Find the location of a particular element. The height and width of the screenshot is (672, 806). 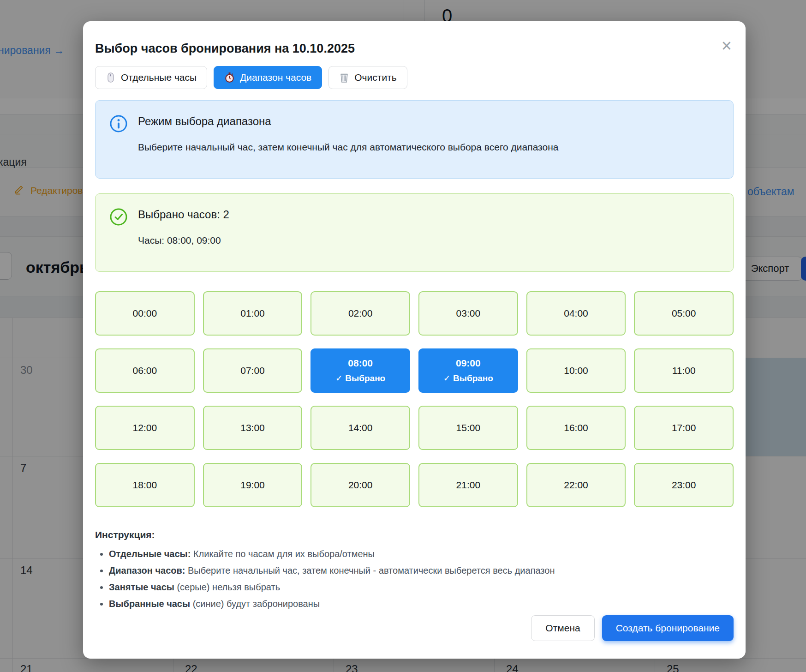

hour-button-10:00: 10:00 is located at coordinates (576, 371).